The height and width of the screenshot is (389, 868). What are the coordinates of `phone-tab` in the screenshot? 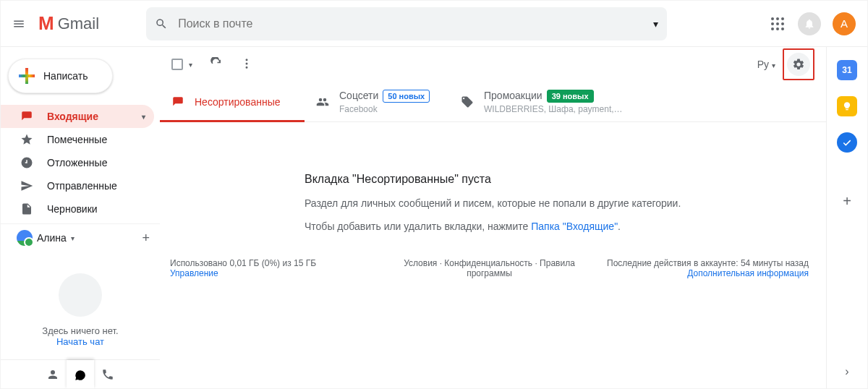 It's located at (108, 375).